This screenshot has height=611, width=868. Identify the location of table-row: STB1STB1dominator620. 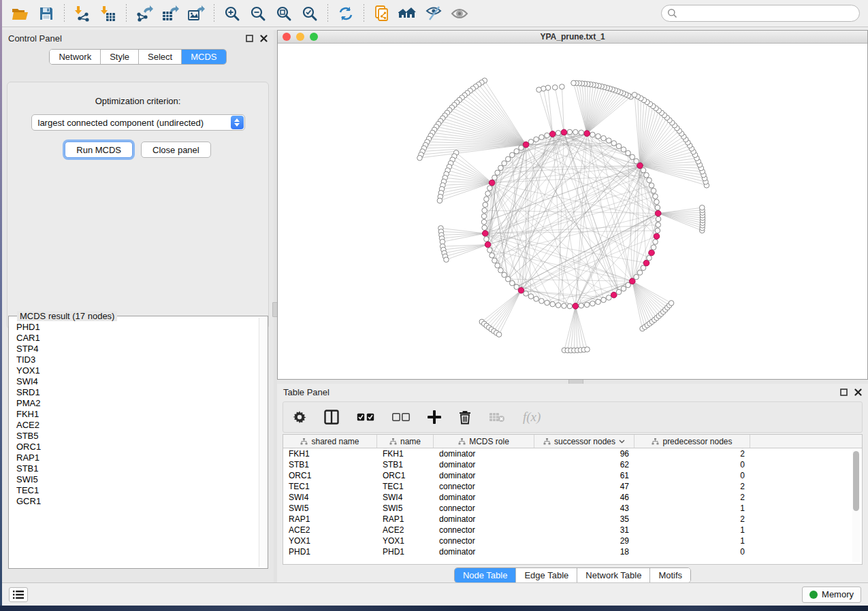
(573, 465).